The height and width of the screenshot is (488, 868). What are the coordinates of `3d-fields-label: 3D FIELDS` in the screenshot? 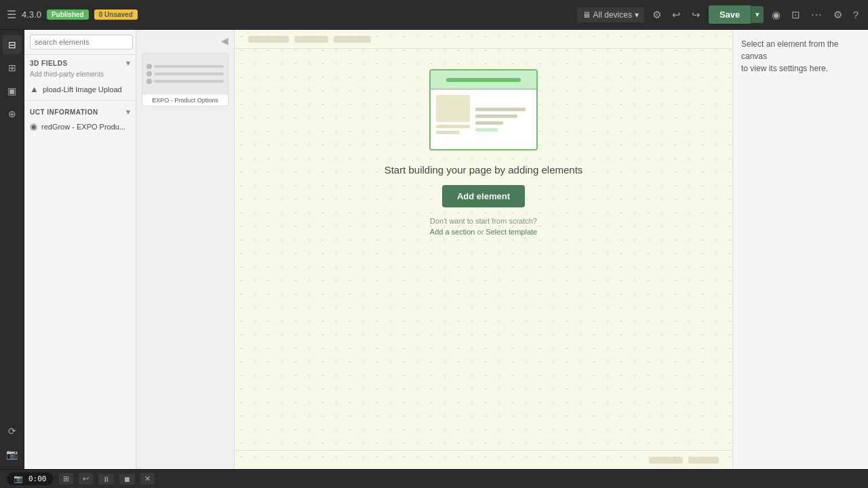 It's located at (49, 64).